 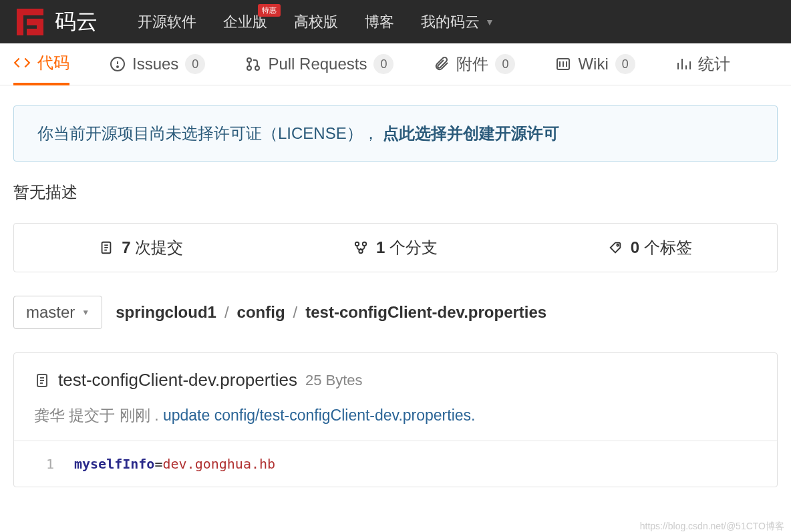 I want to click on wiki-icon, so click(x=563, y=64).